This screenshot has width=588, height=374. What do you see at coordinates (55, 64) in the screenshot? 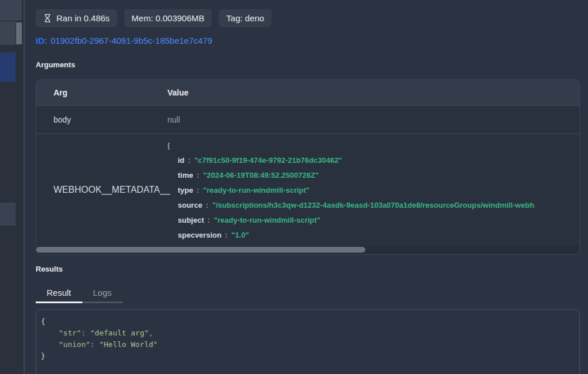
I see `arguments-section-title: Arguments` at bounding box center [55, 64].